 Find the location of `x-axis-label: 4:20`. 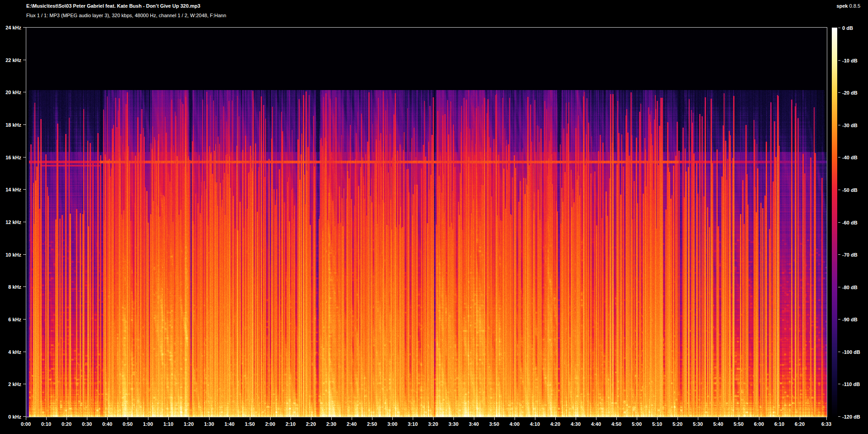

x-axis-label: 4:20 is located at coordinates (555, 424).